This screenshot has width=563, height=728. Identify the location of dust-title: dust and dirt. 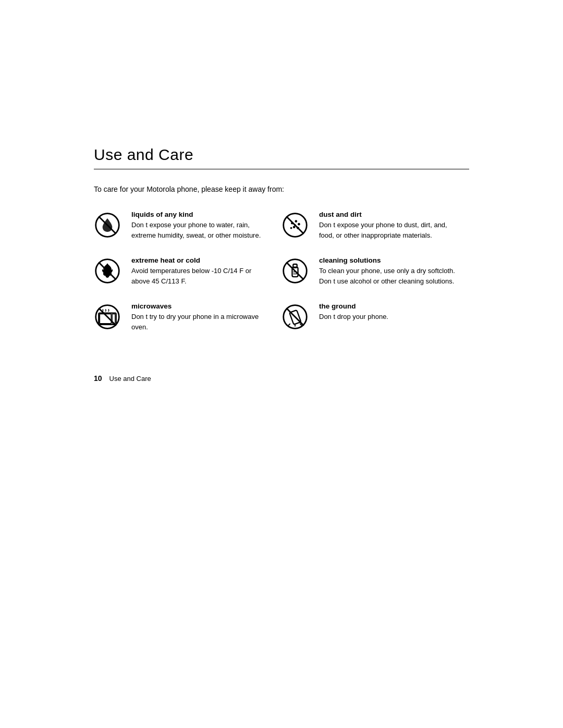
(389, 215).